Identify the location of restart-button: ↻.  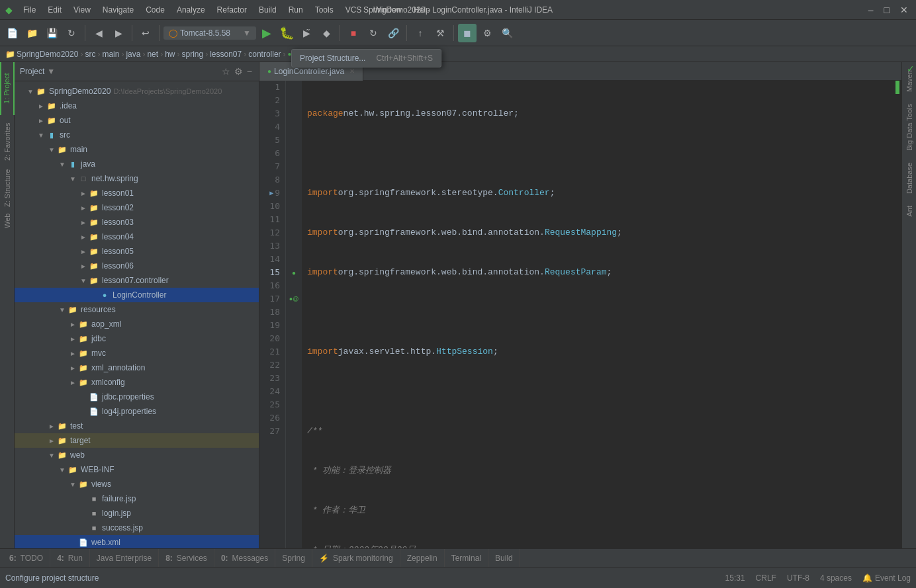
(373, 33).